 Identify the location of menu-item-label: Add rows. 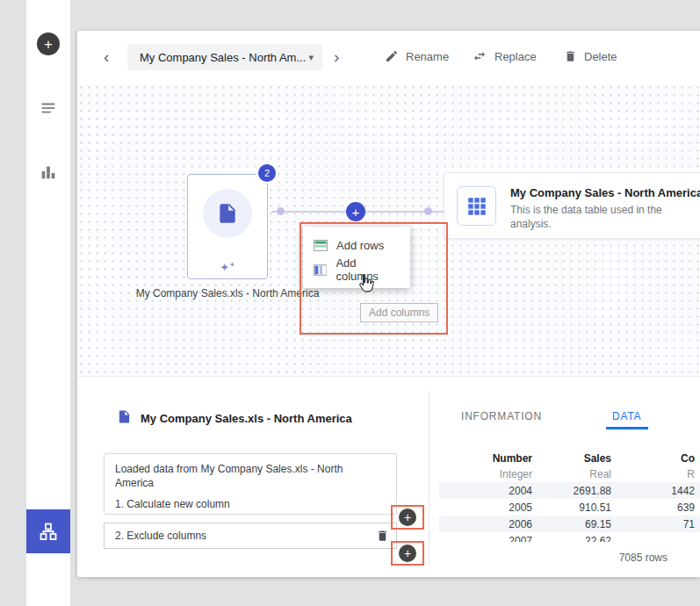
(360, 246).